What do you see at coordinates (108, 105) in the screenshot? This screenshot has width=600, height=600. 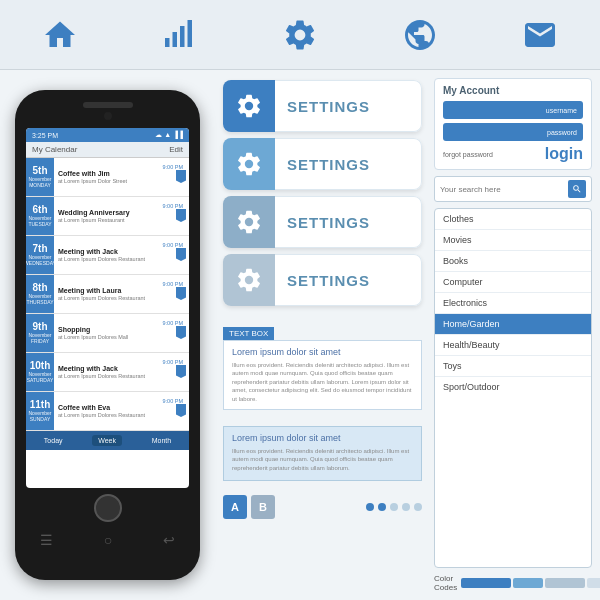 I see `phone-speaker` at bounding box center [108, 105].